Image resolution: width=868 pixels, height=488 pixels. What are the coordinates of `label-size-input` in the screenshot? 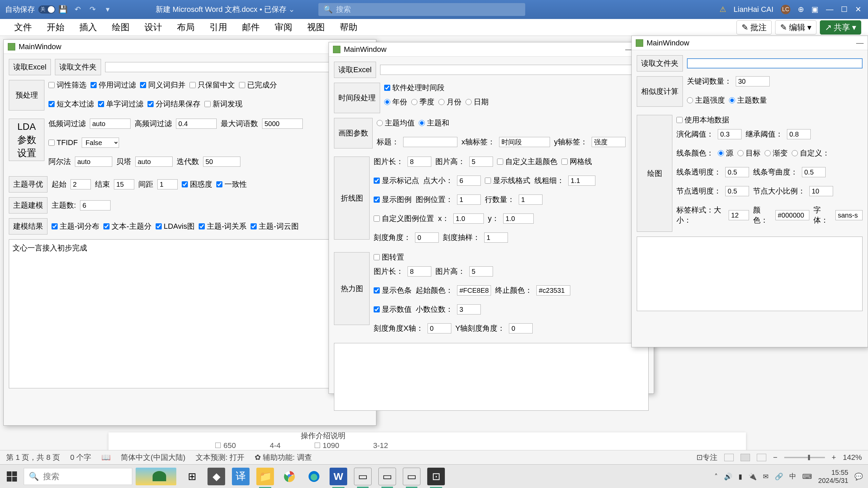 It's located at (739, 215).